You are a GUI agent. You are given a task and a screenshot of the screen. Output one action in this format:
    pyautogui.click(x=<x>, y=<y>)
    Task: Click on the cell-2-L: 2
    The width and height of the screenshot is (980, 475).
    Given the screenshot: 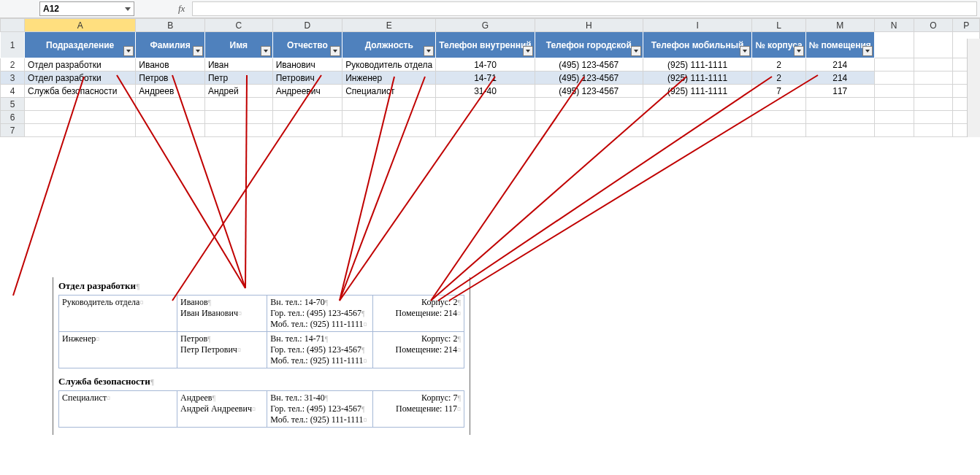 What is the action you would take?
    pyautogui.click(x=778, y=65)
    